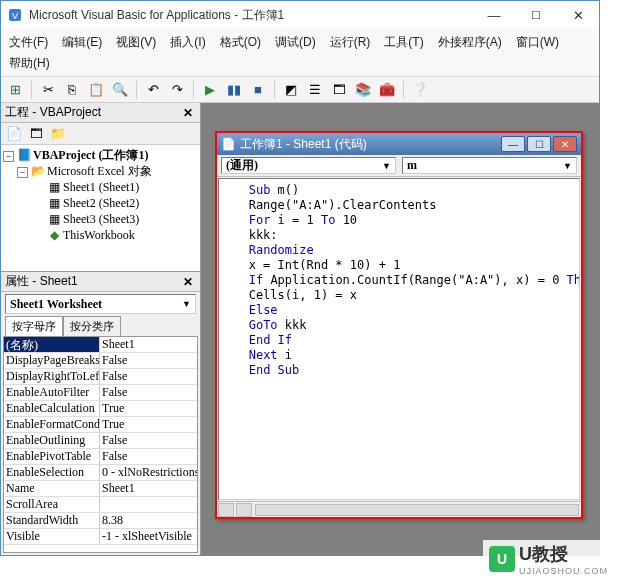  What do you see at coordinates (48, 90) in the screenshot?
I see `cut-icon: ✂` at bounding box center [48, 90].